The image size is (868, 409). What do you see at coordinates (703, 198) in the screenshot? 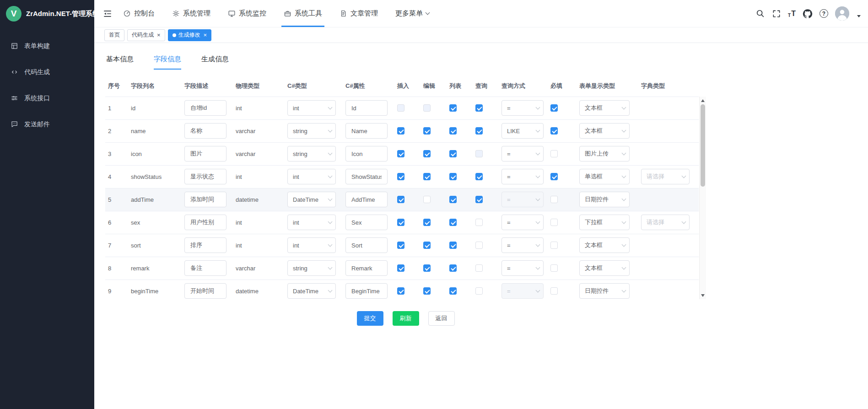
I see `vertical-scrollbar` at bounding box center [703, 198].